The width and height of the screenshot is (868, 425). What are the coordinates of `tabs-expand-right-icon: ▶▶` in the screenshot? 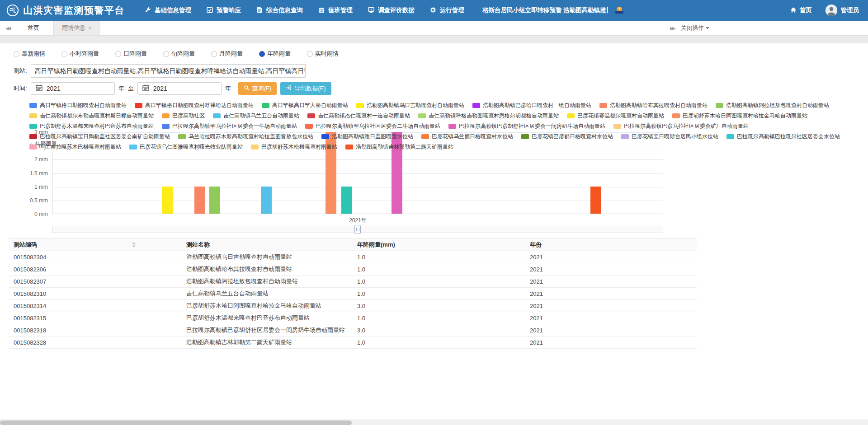 It's located at (673, 28).